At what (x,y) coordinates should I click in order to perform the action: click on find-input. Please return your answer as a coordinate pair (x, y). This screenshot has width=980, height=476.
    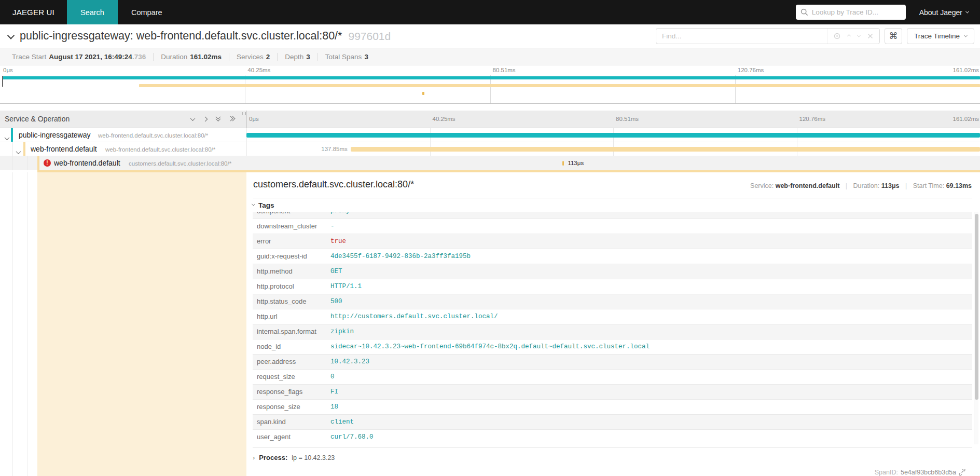
    Looking at the image, I should click on (742, 36).